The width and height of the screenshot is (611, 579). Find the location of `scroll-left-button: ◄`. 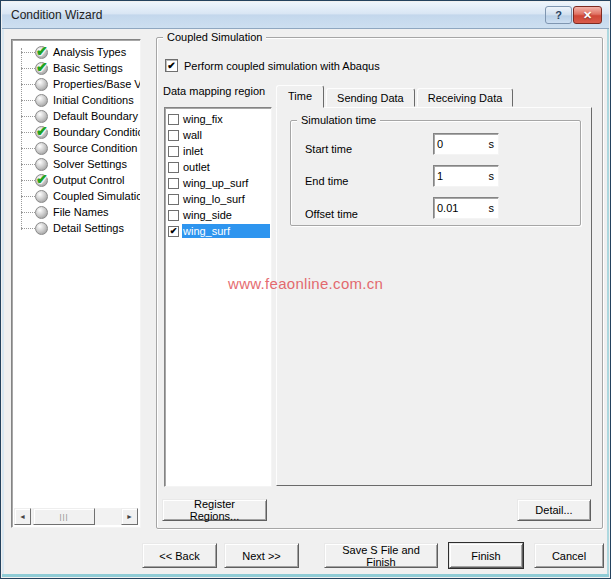

scroll-left-button: ◄ is located at coordinates (22, 516).